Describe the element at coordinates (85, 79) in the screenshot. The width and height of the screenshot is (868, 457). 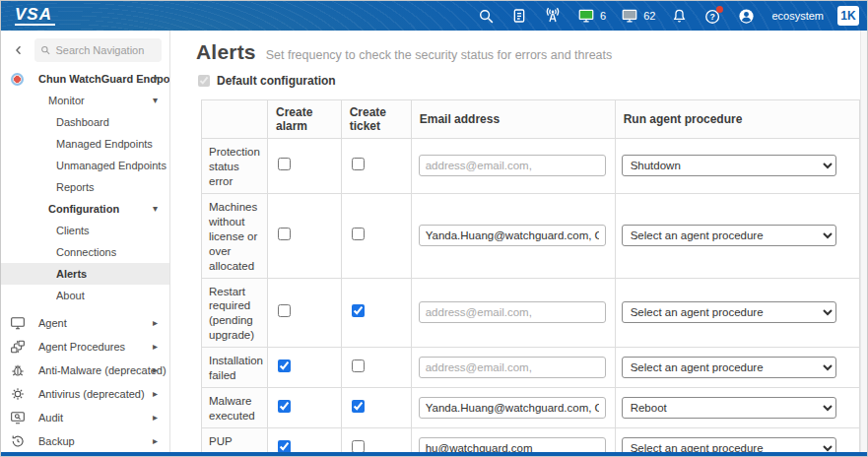
I see `sidebar-item-org: Chun WatchGuard Endpoint ... ▾` at that location.